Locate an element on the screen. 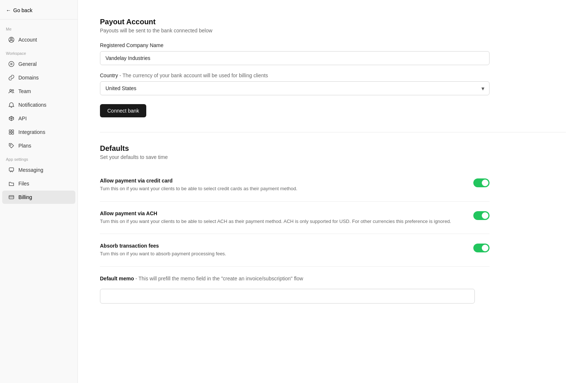 This screenshot has height=383, width=588. link-icon is located at coordinates (11, 78).